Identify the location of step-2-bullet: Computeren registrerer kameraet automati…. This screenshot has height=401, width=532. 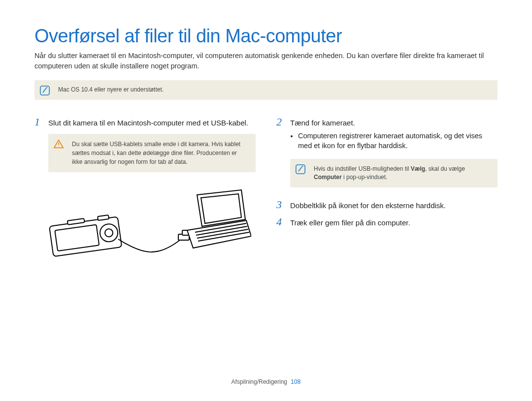
(398, 141).